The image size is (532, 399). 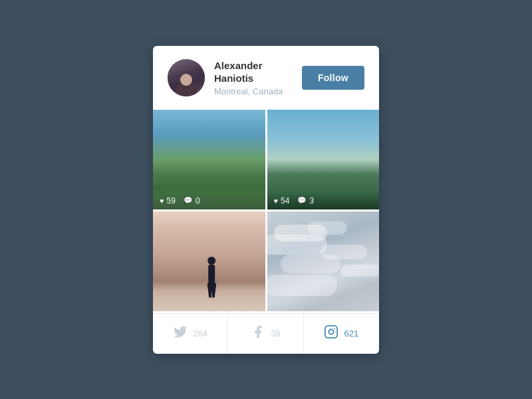 What do you see at coordinates (277, 201) in the screenshot?
I see `heart-icon-2: ♥` at bounding box center [277, 201].